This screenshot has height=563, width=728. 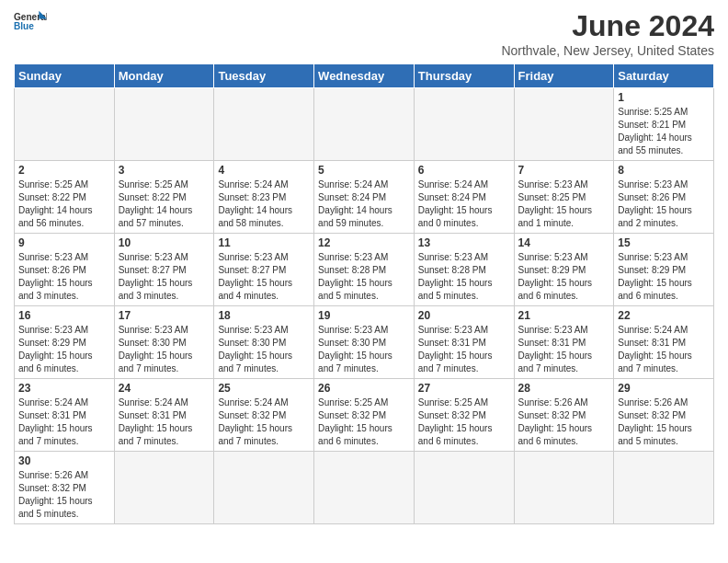 I want to click on day-number: 24, so click(x=165, y=388).